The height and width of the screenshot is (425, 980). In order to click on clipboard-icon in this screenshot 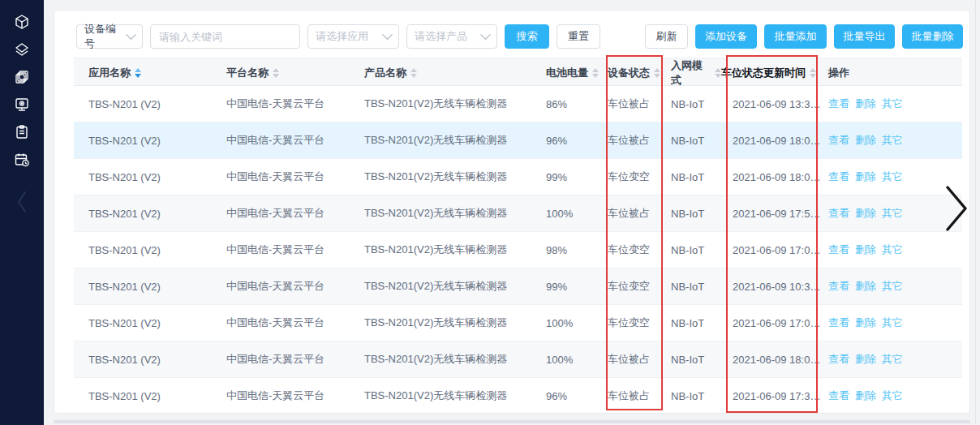, I will do `click(22, 132)`.